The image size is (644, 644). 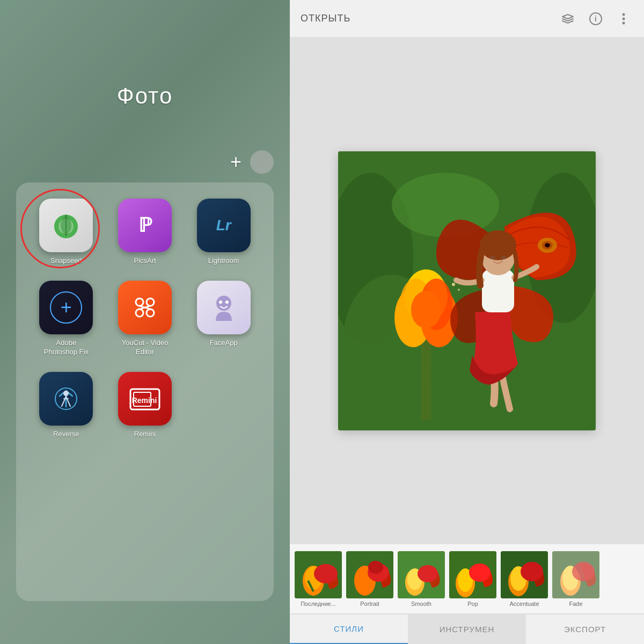 What do you see at coordinates (421, 579) in the screenshot?
I see `thumbnail-smooth: Smooth` at bounding box center [421, 579].